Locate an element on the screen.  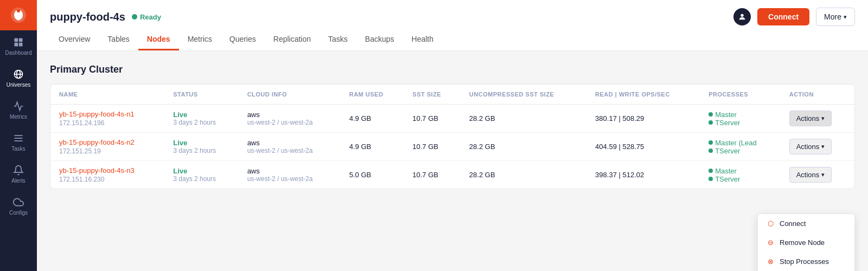
col-action: ACTION is located at coordinates (818, 94).